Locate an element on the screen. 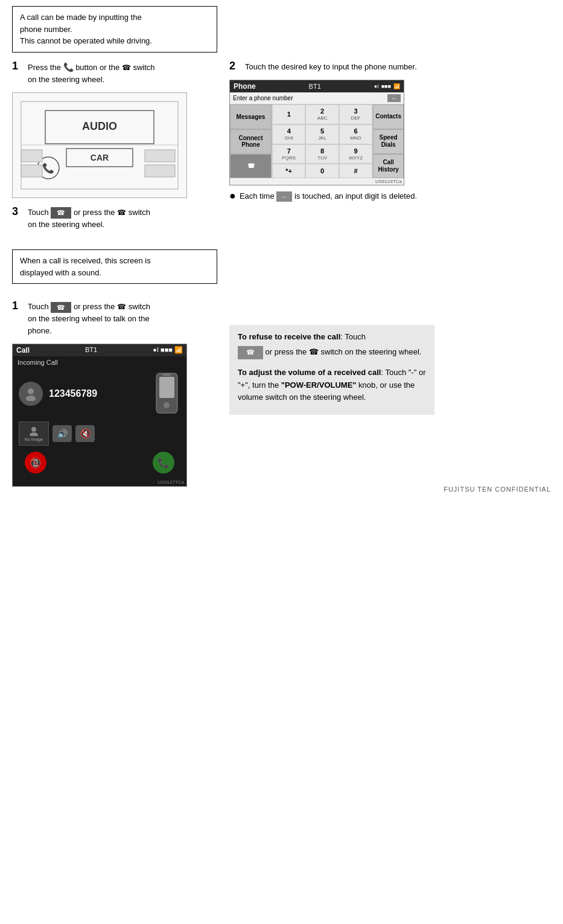 The width and height of the screenshot is (563, 924). refuse-para1: To refuse to receive the call: Touch ☎ o… is located at coordinates (332, 346).